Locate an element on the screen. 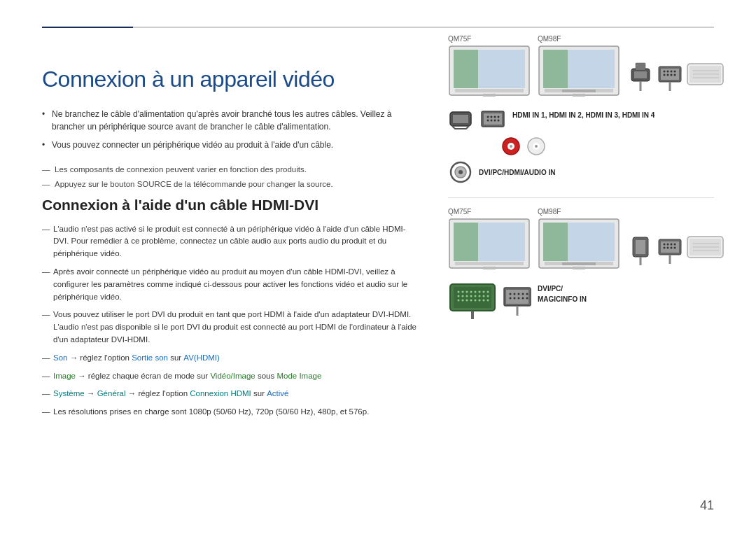  rca-connector-area is located at coordinates (608, 146).